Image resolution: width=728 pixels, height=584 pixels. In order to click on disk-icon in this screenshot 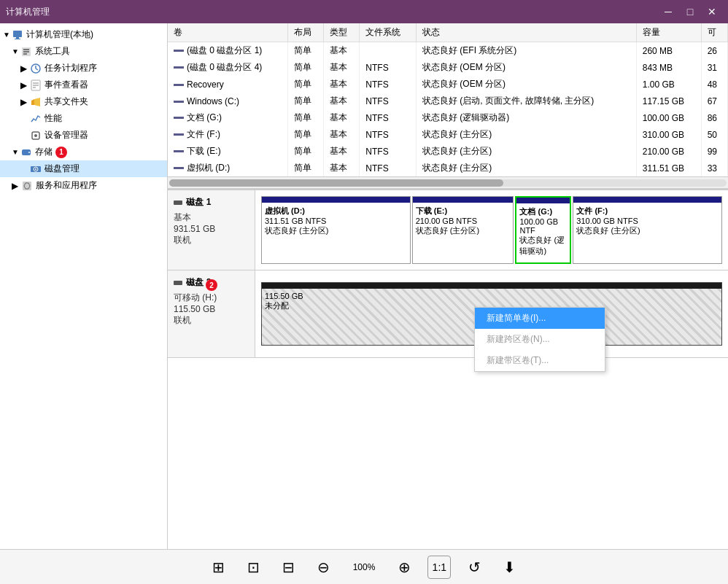, I will do `click(36, 169)`.